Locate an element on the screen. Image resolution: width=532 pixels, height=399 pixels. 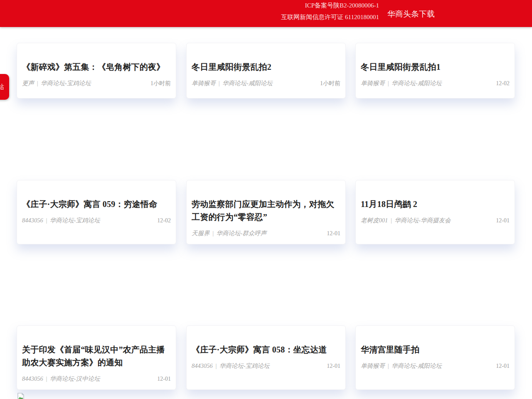
article-title: 劳动监察部门应更加主动作为，对拖欠工资的行为“零容忍” is located at coordinates (266, 211).